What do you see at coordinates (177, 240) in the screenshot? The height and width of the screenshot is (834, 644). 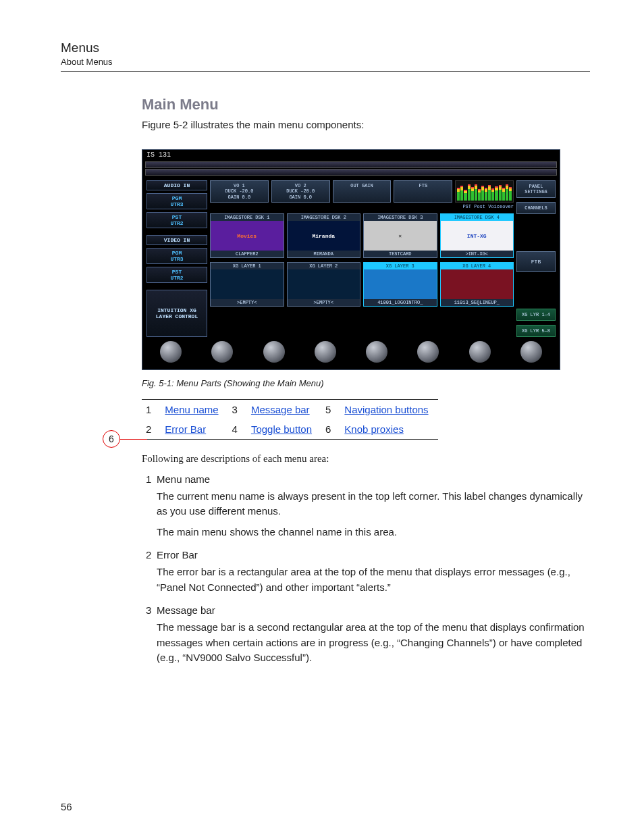 I see `video-in-label: VIDEO IN` at bounding box center [177, 240].